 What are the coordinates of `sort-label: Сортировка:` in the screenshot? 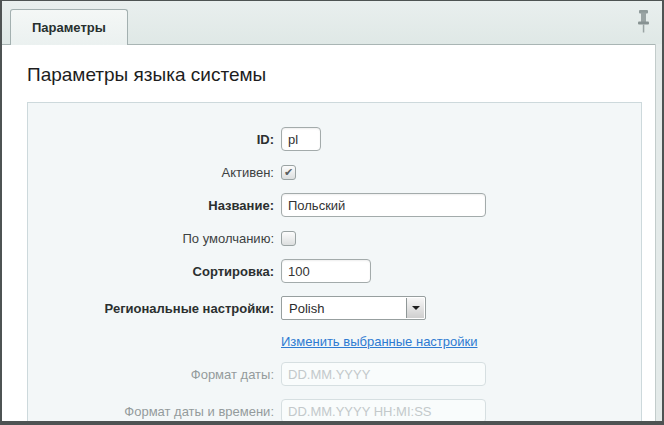 It's located at (154, 272).